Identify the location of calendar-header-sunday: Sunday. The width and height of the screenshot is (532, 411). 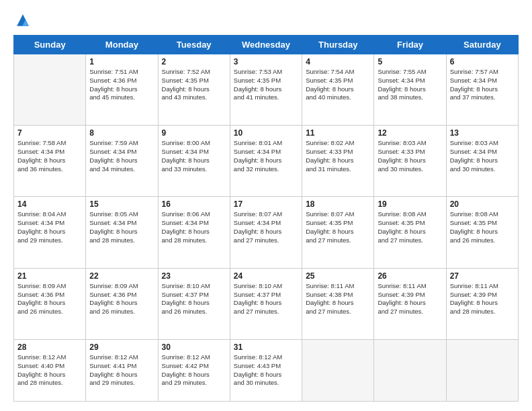
(50, 45).